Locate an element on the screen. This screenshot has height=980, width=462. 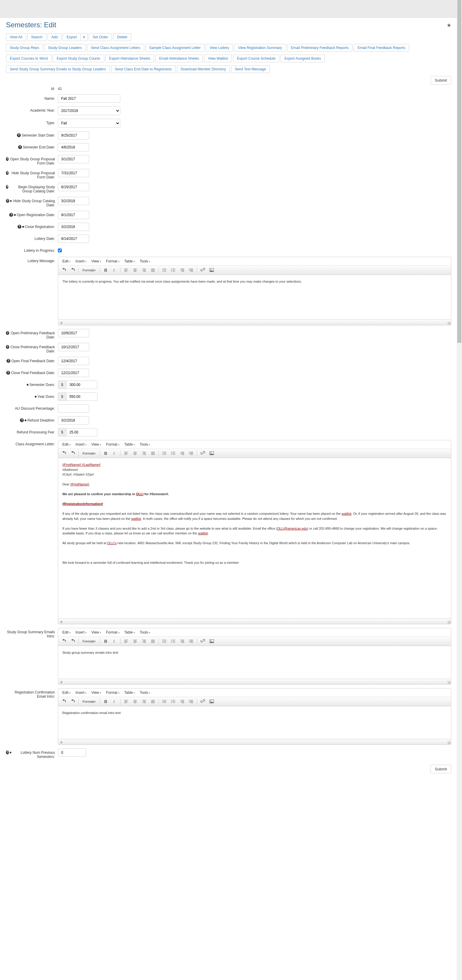
nav-button: Study Group Leaders is located at coordinates (65, 48).